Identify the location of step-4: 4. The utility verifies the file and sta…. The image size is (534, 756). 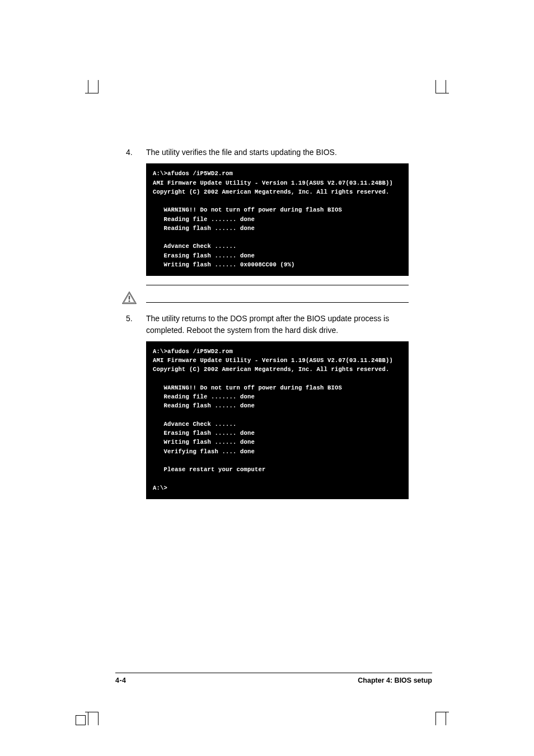
(268, 152).